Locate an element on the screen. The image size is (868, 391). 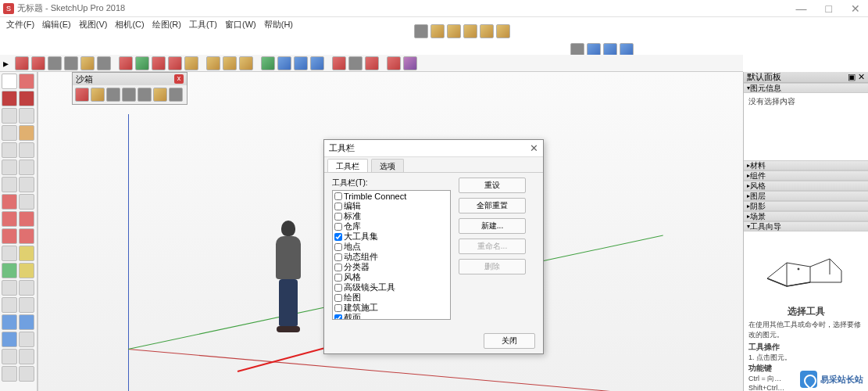
toolbar-list-item: 截面 is located at coordinates (391, 316).